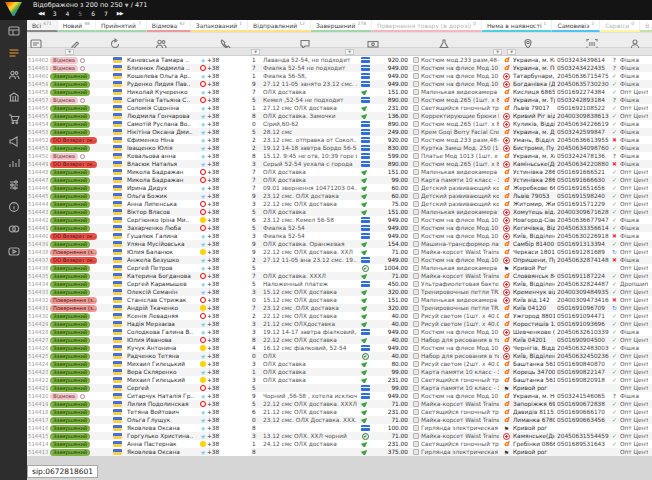 This screenshot has width=652, height=480. What do you see at coordinates (340, 372) in the screenshot?
I see `order-row: 514423ЗавершенийВера Скляренко✳+381ОЛХ д…` at bounding box center [340, 372].